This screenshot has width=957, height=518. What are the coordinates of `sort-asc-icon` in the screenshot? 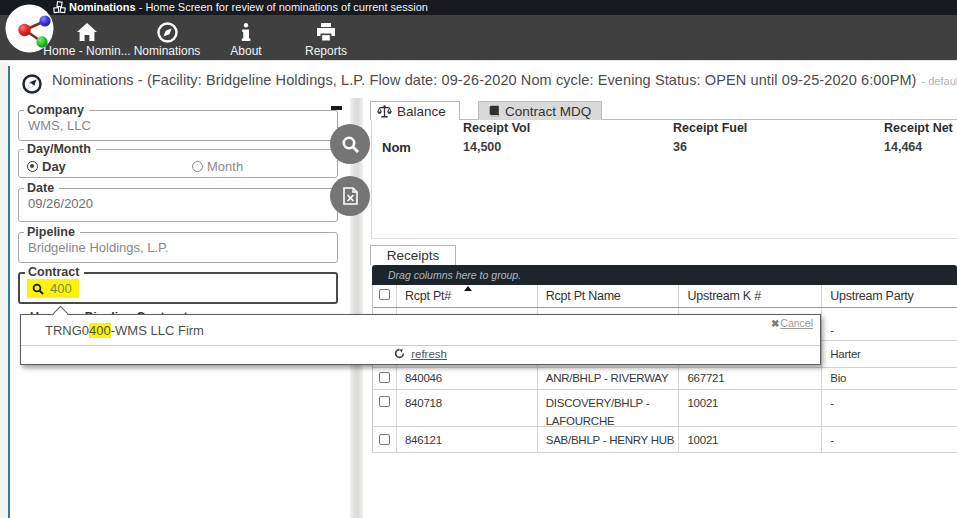 It's located at (468, 288).